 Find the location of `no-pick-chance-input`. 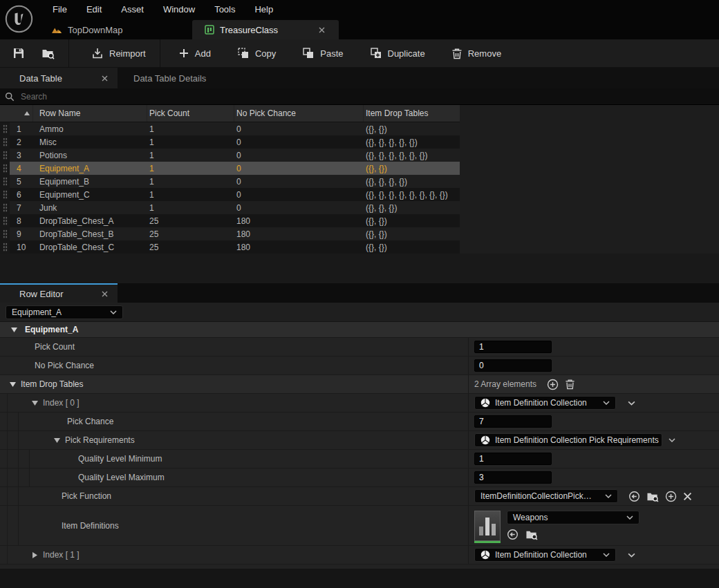

no-pick-chance-input is located at coordinates (513, 366).